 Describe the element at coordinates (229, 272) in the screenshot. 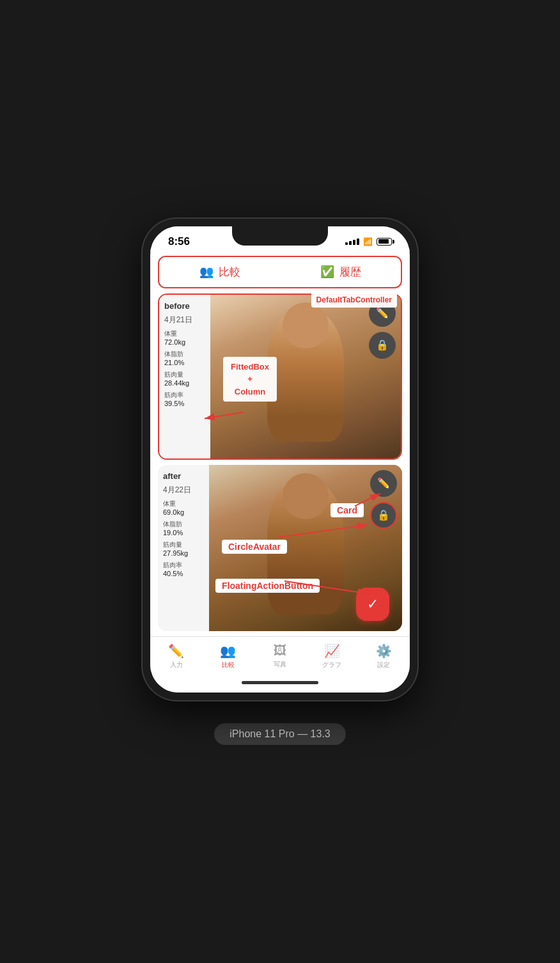

I see `compare-tab-label: 比較` at that location.